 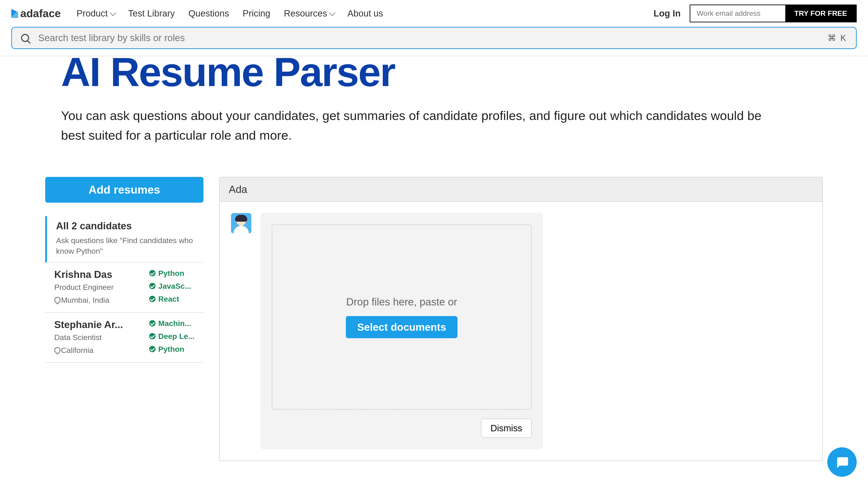 I want to click on page-title: AI Resume Parser, so click(x=434, y=72).